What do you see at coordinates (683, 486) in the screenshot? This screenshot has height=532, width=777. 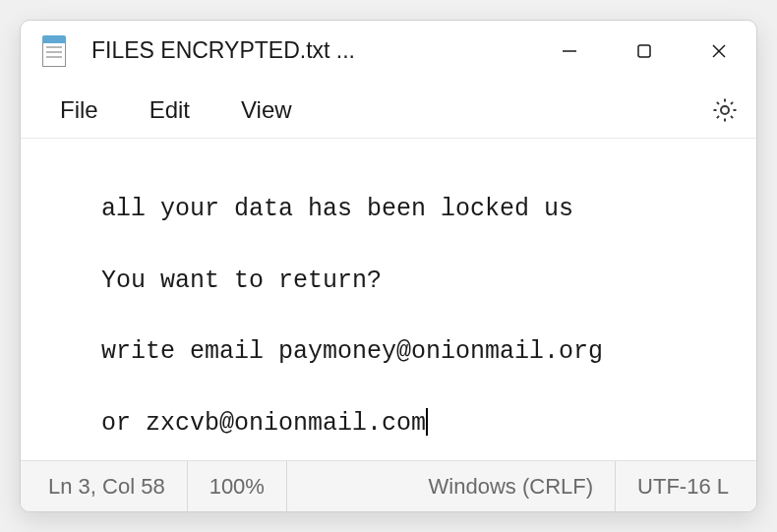 I see `status-encoding: UTF-16 L` at bounding box center [683, 486].